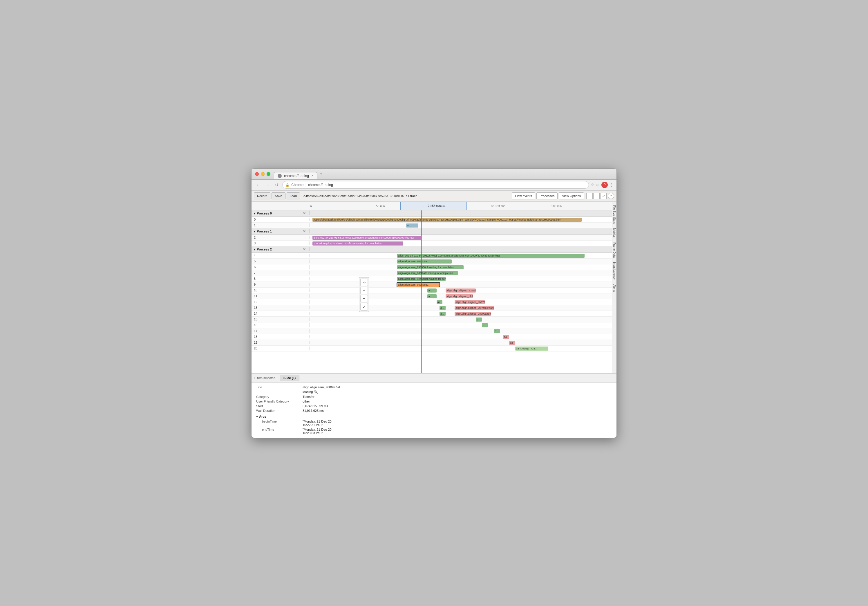 The image size is (868, 606). Describe the element at coordinates (605, 185) in the screenshot. I see `profile-button: P` at that location.